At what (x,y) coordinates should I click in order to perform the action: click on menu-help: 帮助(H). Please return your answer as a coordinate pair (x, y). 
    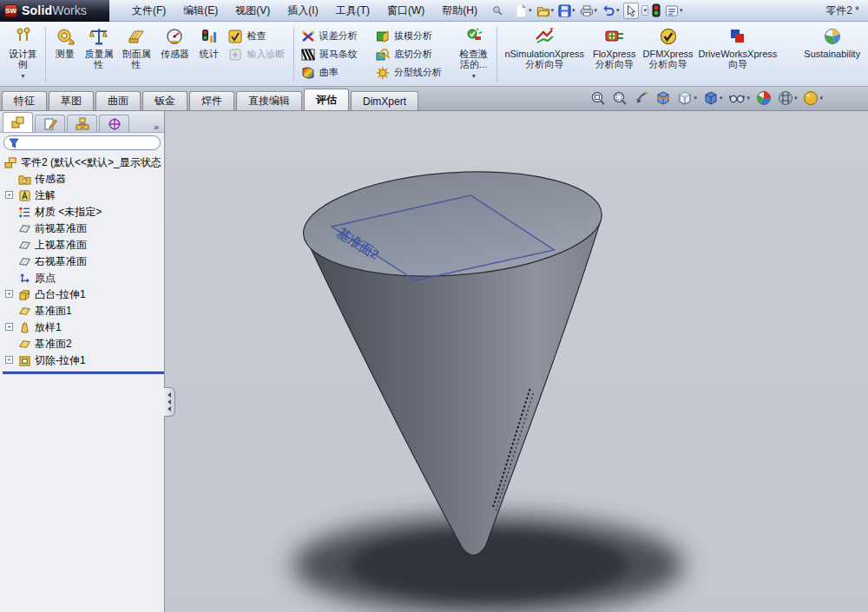
    Looking at the image, I should click on (460, 10).